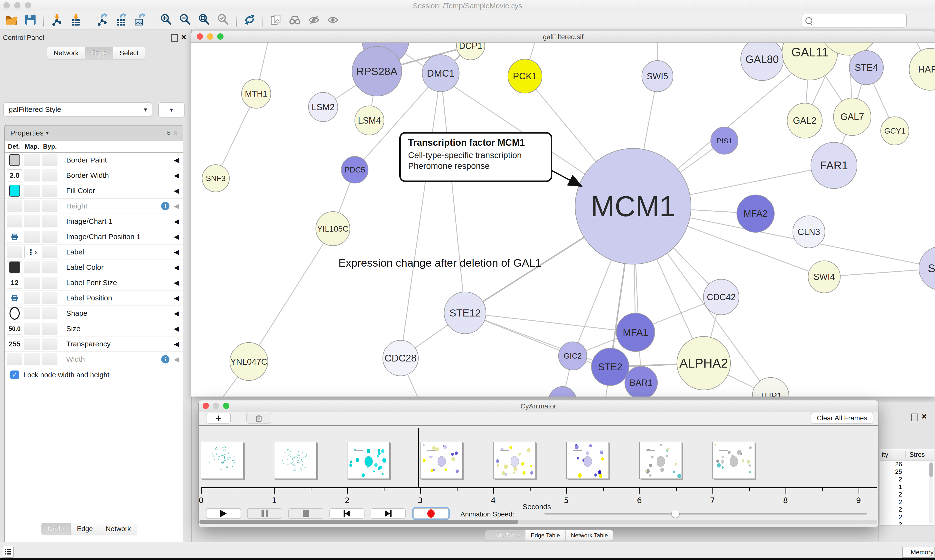  I want to click on skip-to-start-button, so click(347, 514).